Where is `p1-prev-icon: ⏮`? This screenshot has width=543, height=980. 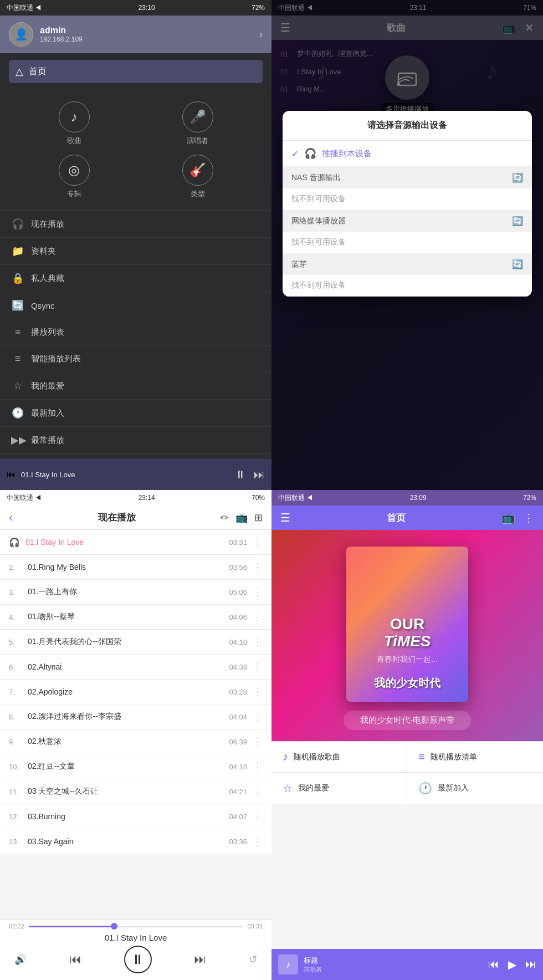
p1-prev-icon: ⏮ is located at coordinates (11, 474).